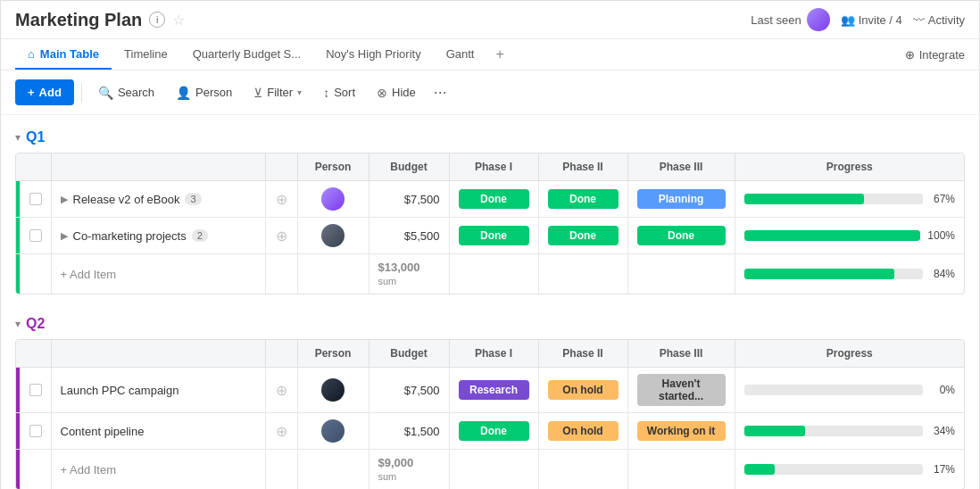 This screenshot has width=980, height=489. Describe the element at coordinates (409, 353) in the screenshot. I see `th-budget-q2: Budget` at that location.